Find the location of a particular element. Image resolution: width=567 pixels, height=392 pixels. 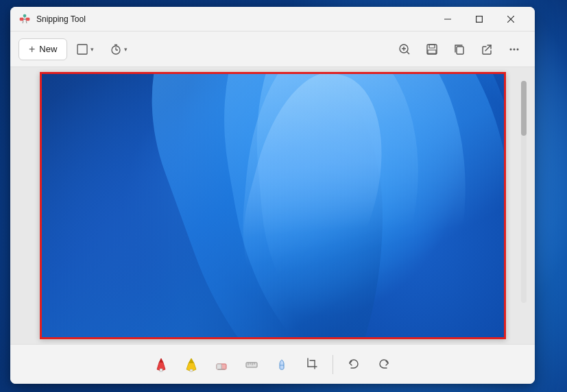

ballpoint-pen-button is located at coordinates (161, 365).